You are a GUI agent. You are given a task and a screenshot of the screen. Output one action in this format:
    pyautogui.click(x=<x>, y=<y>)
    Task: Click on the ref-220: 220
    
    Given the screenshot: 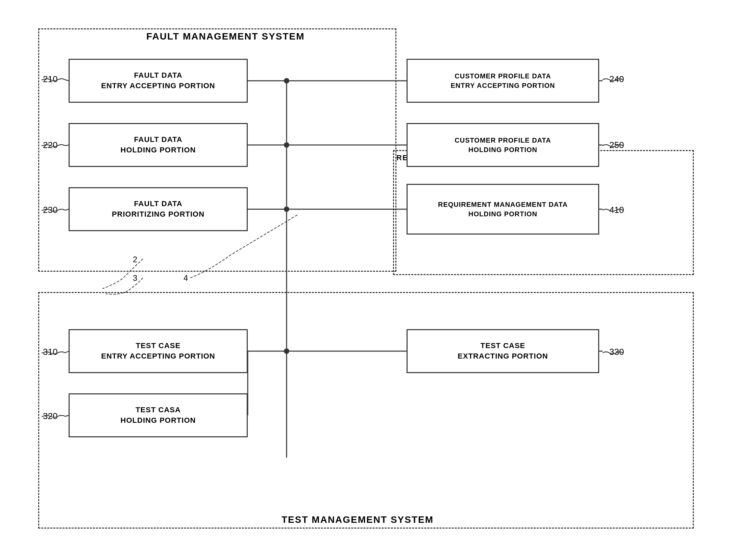 What is the action you would take?
    pyautogui.click(x=50, y=145)
    